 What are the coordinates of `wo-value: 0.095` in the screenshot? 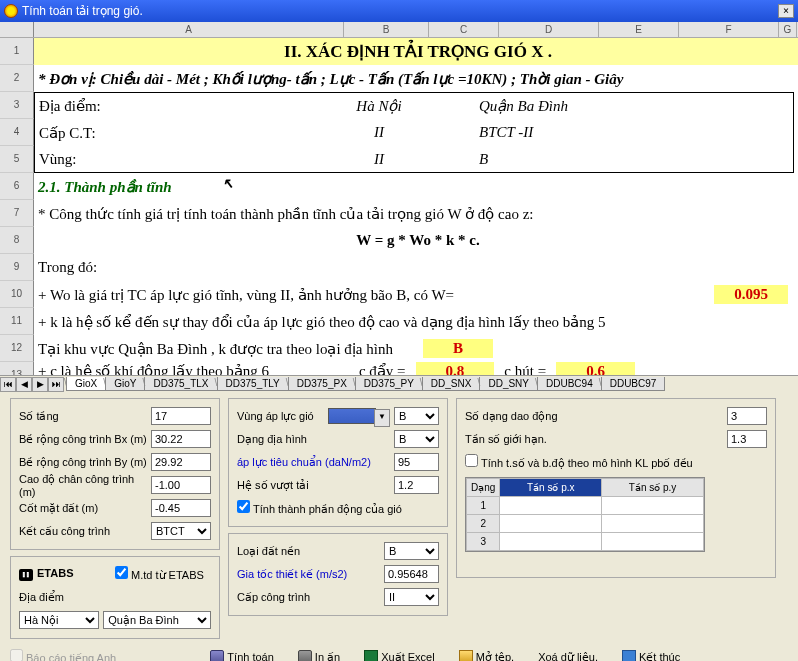 It's located at (751, 294).